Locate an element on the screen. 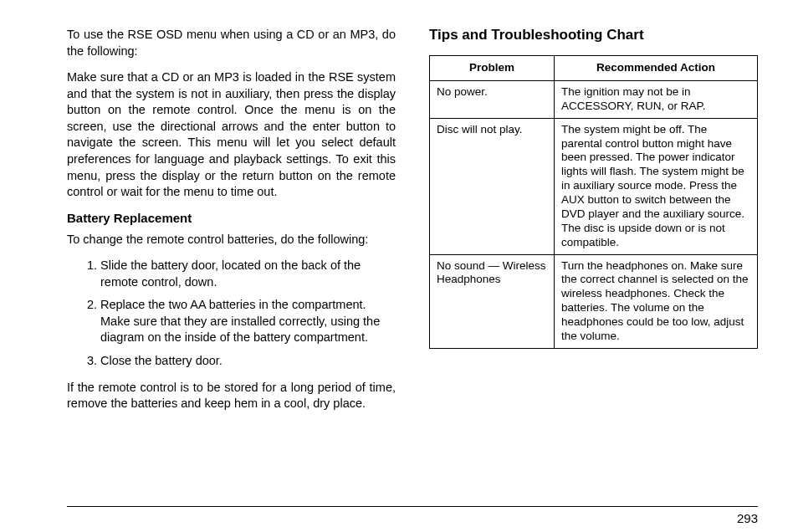 The height and width of the screenshot is (532, 798). footer-rule is located at coordinates (412, 507).